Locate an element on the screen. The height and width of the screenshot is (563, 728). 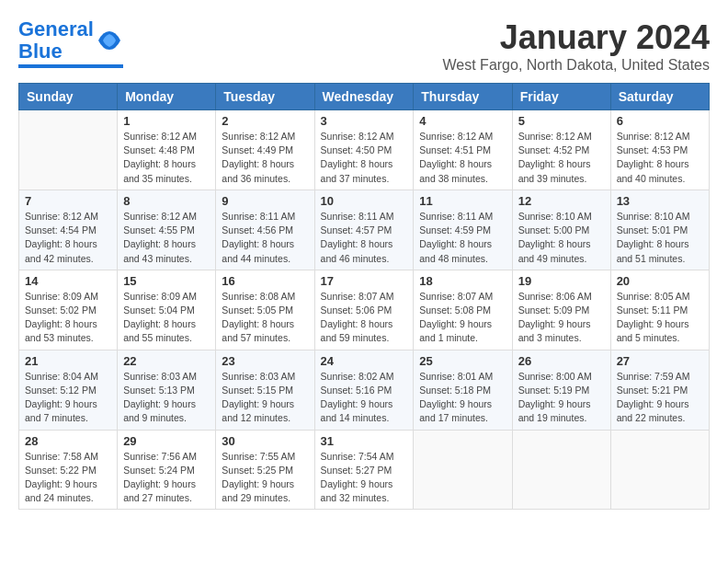
day-info: Sunrise: 8:10 AMSunset: 5:01 PMDaylight:… is located at coordinates (660, 237).